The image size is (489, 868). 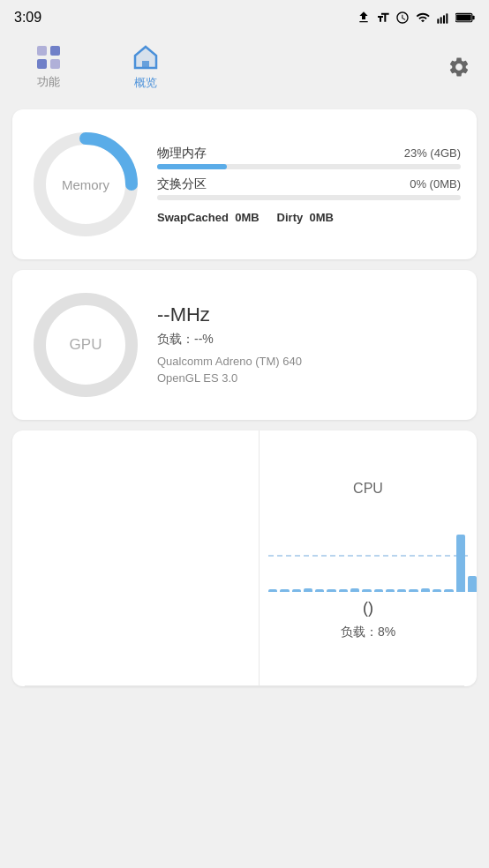 I want to click on memory-donut: Memory, so click(x=86, y=184).